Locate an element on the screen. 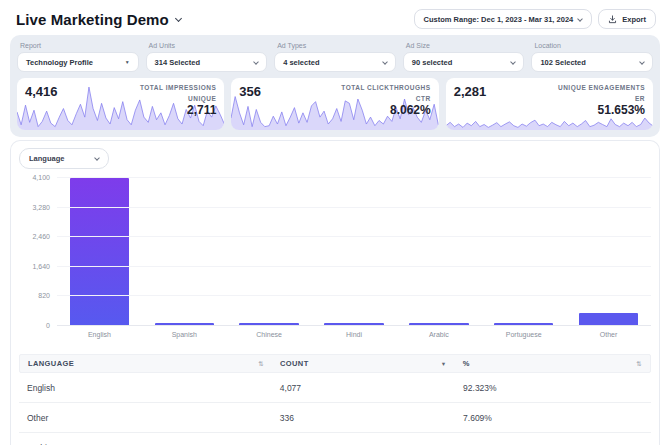  cell-language: English is located at coordinates (146, 388).